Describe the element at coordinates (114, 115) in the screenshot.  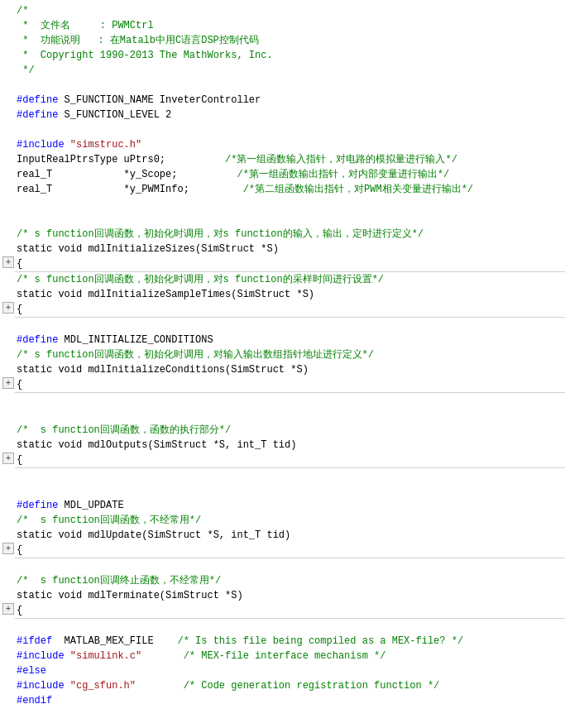
I see `code-segment: S_FUNCTION_LEVEL 2` at that location.